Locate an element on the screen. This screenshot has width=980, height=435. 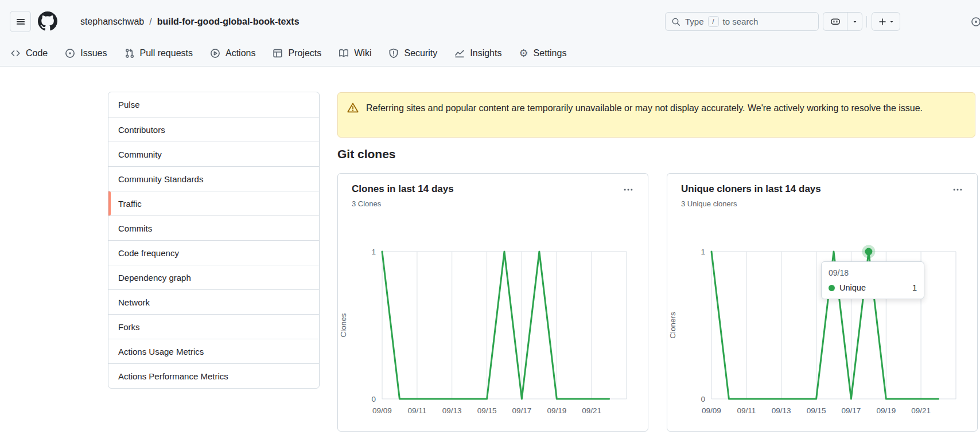
slash-key-hint: / is located at coordinates (714, 22).